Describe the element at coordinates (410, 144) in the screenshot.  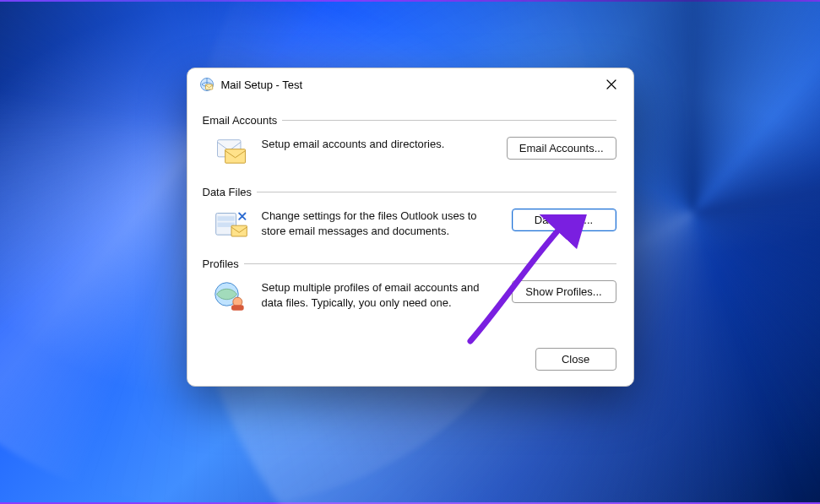
I see `group-email-accounts: Email Accounts Setup email accounts and …` at that location.